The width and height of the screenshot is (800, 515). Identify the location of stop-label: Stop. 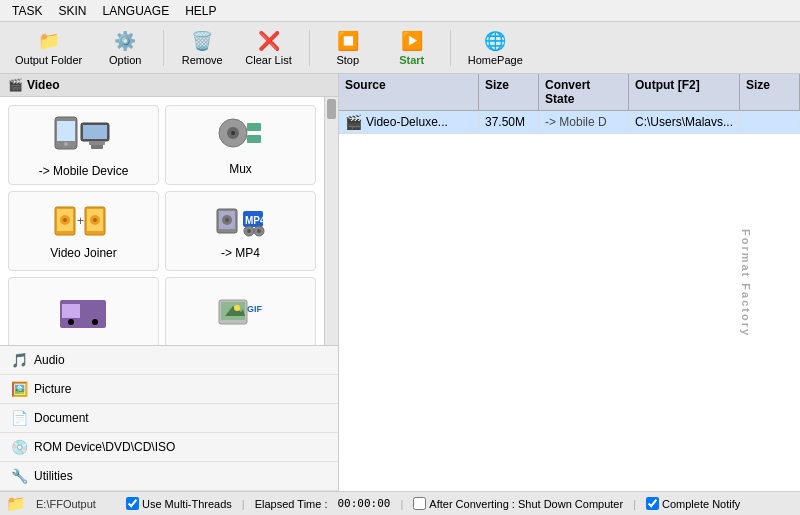
(348, 60).